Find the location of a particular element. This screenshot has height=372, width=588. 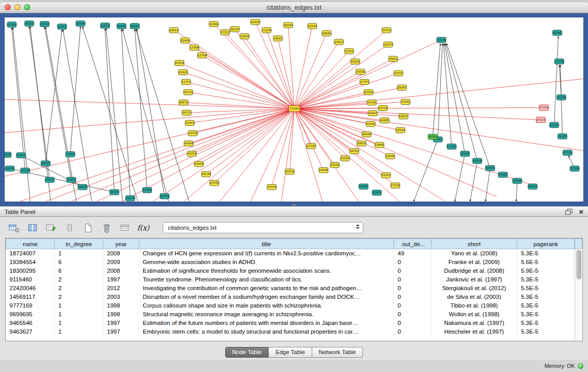

network-node: 15958 is located at coordinates (544, 107).